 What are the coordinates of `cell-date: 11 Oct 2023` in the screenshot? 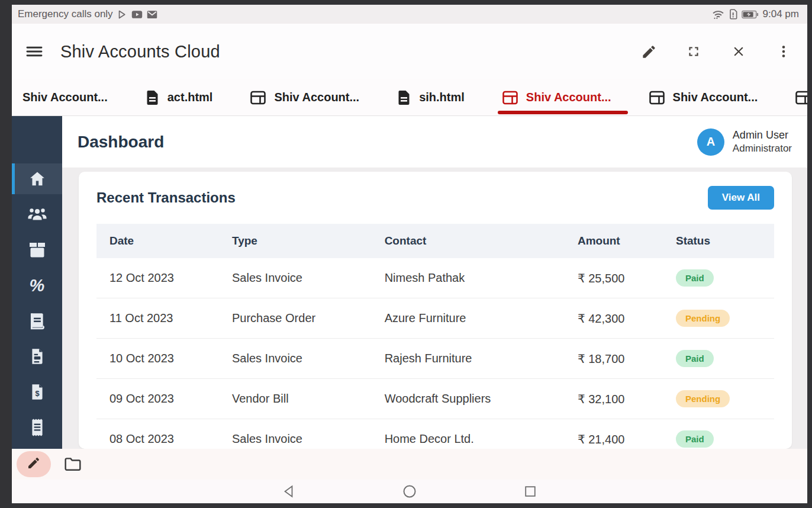 It's located at (165, 319).